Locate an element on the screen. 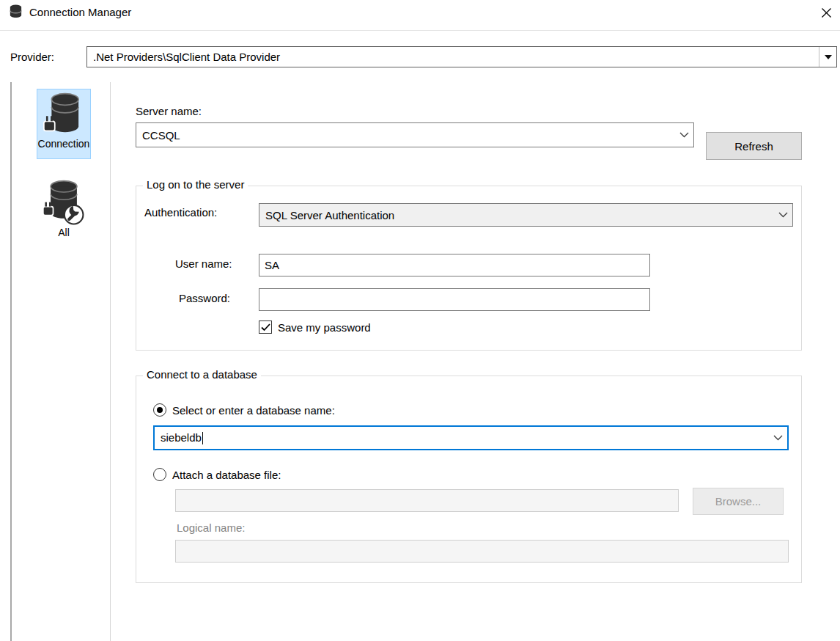 The image size is (840, 641). provider-label: Provider: is located at coordinates (32, 57).